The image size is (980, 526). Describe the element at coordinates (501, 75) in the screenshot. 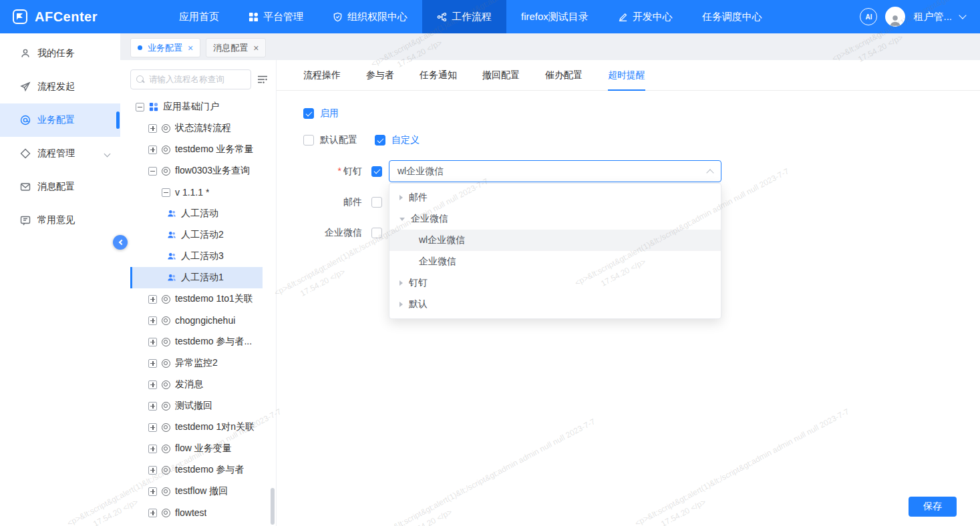

I see `tab-withdraw-config: 撤回配置` at that location.